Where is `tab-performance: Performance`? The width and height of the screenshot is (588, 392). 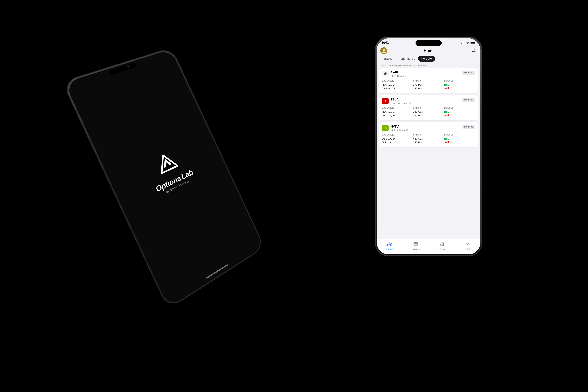
tab-performance: Performance is located at coordinates (407, 59).